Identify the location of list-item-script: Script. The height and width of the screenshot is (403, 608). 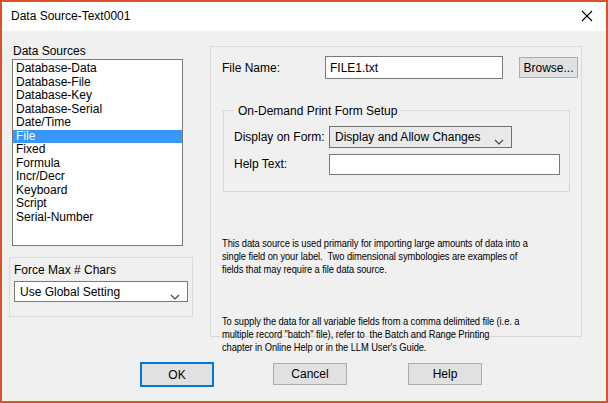
(98, 204).